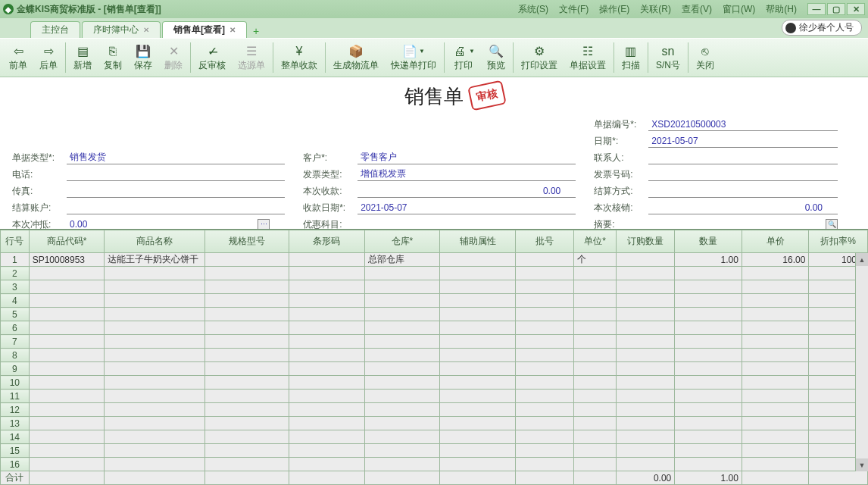 This screenshot has width=868, height=485. What do you see at coordinates (533, 9) in the screenshot?
I see `menu-system: 系统(S)` at bounding box center [533, 9].